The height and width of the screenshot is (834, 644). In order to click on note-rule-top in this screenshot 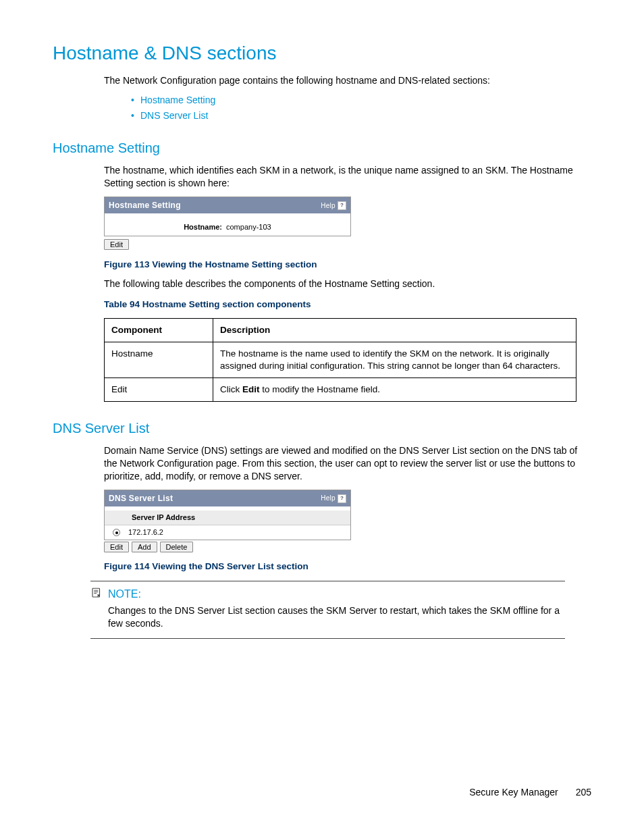, I will do `click(328, 581)`.